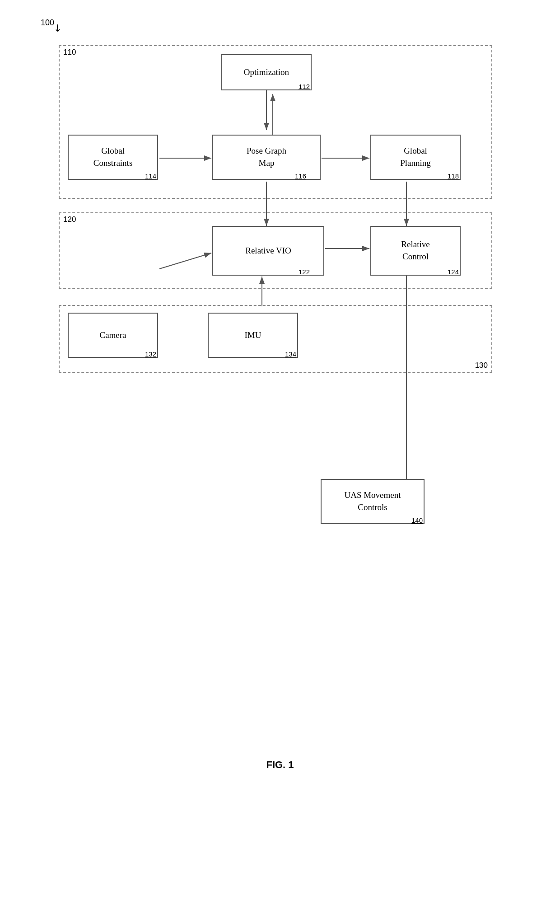 Image resolution: width=560 pixels, height=924 pixels. Describe the element at coordinates (151, 354) in the screenshot. I see `camera-ref: 132` at that location.